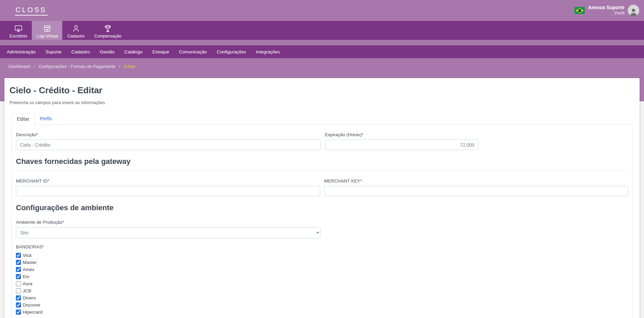 The width and height of the screenshot is (644, 318). Describe the element at coordinates (161, 52) in the screenshot. I see `menu-item-estoque: Estoque` at that location.